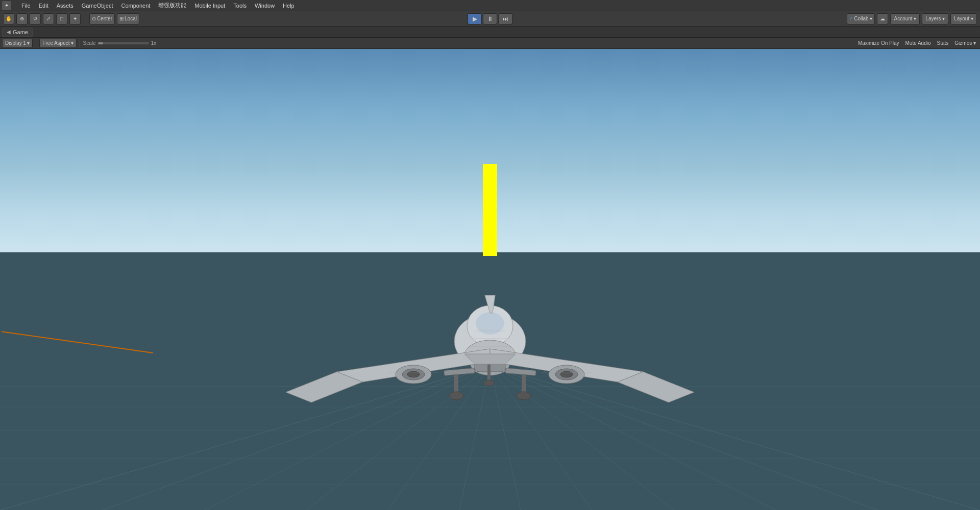 The height and width of the screenshot is (510, 980). Describe the element at coordinates (29, 43) in the screenshot. I see `display-dropdown-icon: ▾` at that location.